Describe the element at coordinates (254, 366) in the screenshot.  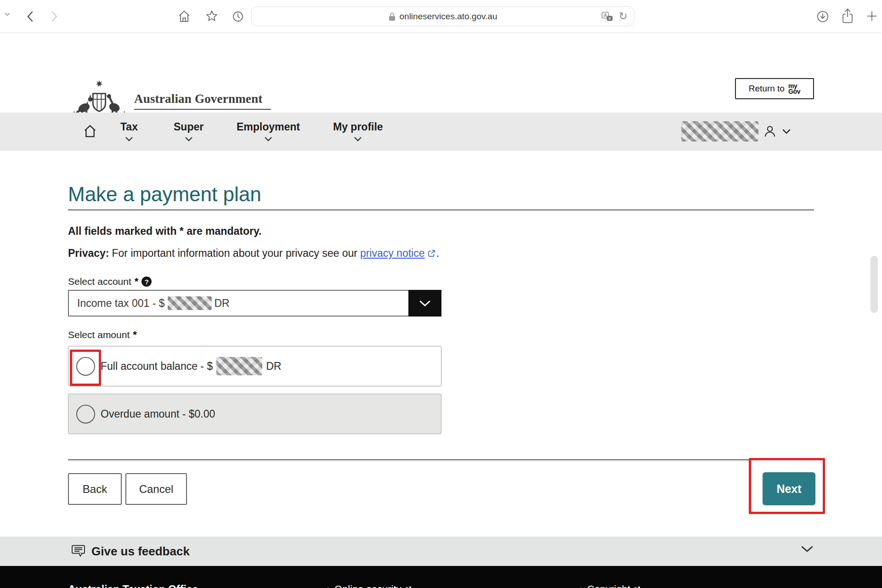
I see `full-balance-option: Full account balance - $ DR` at that location.